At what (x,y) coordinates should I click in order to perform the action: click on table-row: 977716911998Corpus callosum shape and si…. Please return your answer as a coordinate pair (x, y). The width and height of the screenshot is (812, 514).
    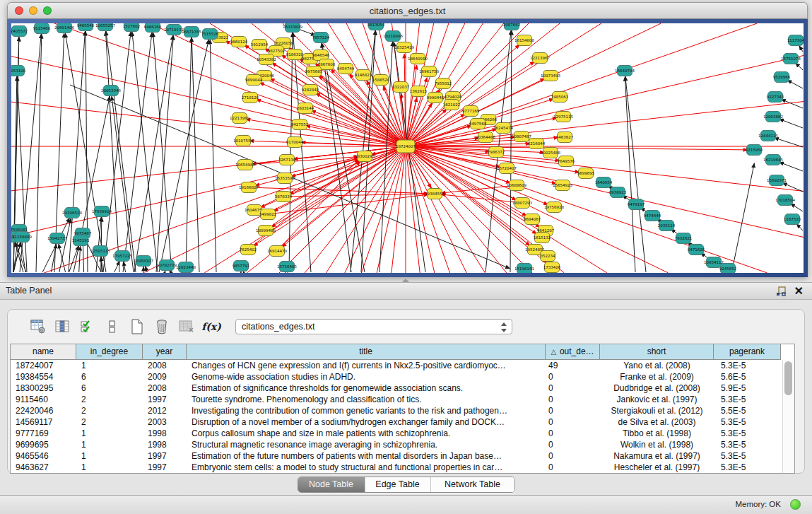
    Looking at the image, I should click on (403, 433).